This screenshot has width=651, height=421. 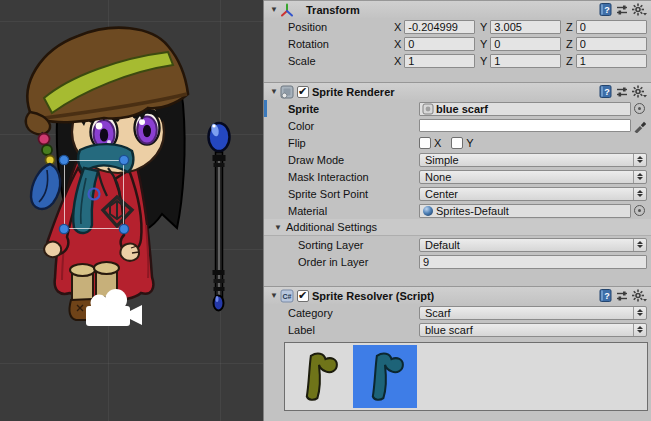 What do you see at coordinates (354, 194) in the screenshot?
I see `sprite-sort-point-label: Sprite Sort Point` at bounding box center [354, 194].